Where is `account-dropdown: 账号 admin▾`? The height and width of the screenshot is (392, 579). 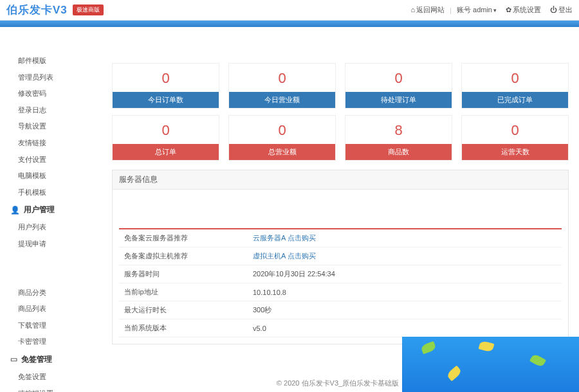 account-dropdown: 账号 admin▾ is located at coordinates (477, 10).